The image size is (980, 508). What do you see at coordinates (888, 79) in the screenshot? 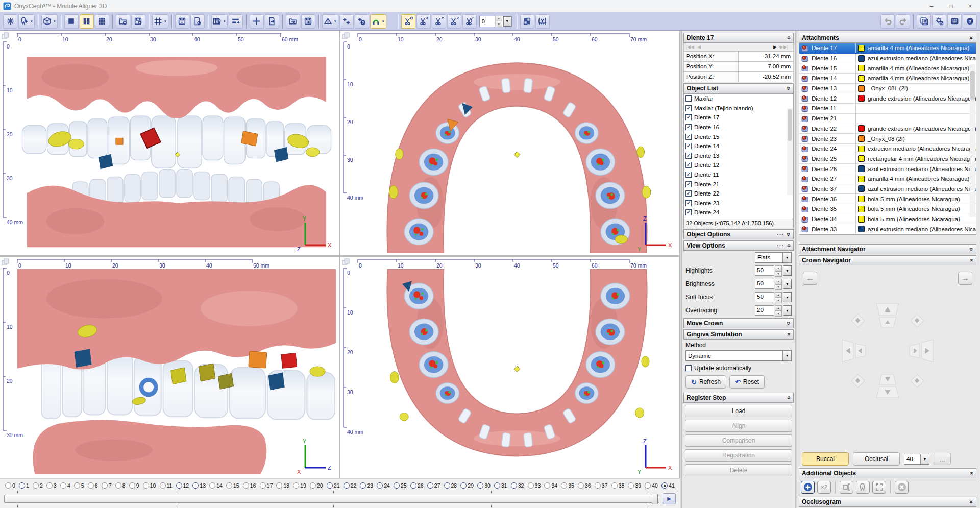
I see `attachment-row-diente-14: Diente 14amarilla 4 mm (Alineadores Nica…` at bounding box center [888, 79].